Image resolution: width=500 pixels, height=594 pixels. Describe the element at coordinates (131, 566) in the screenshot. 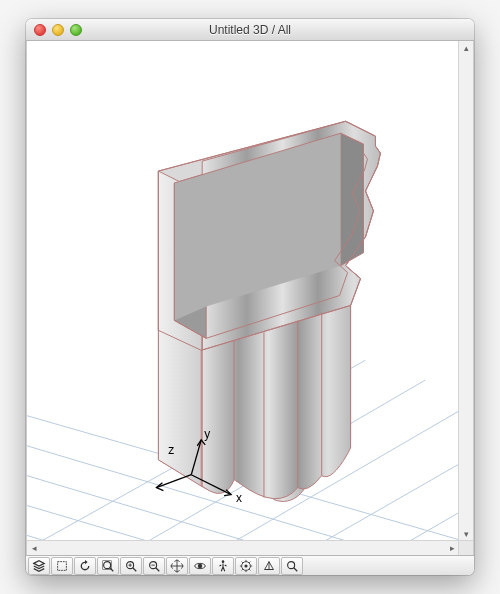

I see `zoom-in-icon` at that location.